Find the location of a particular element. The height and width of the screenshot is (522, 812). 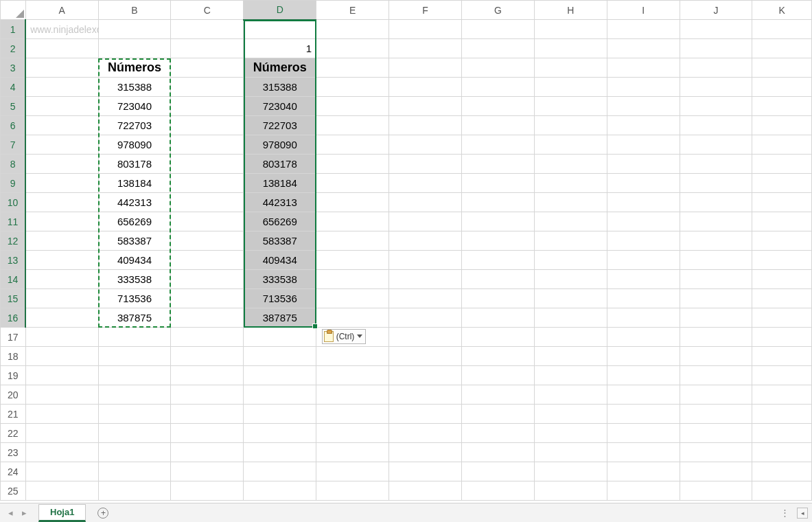

cell-K23 is located at coordinates (782, 453).